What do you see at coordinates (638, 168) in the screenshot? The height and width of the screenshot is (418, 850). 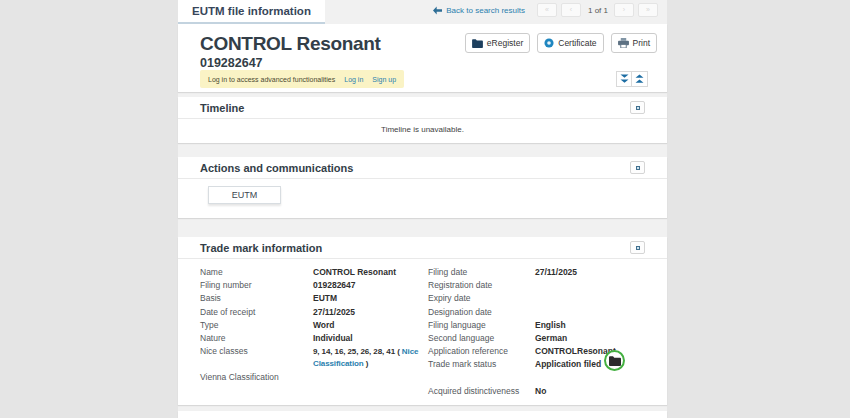 I see `actions-collapse-button` at bounding box center [638, 168].